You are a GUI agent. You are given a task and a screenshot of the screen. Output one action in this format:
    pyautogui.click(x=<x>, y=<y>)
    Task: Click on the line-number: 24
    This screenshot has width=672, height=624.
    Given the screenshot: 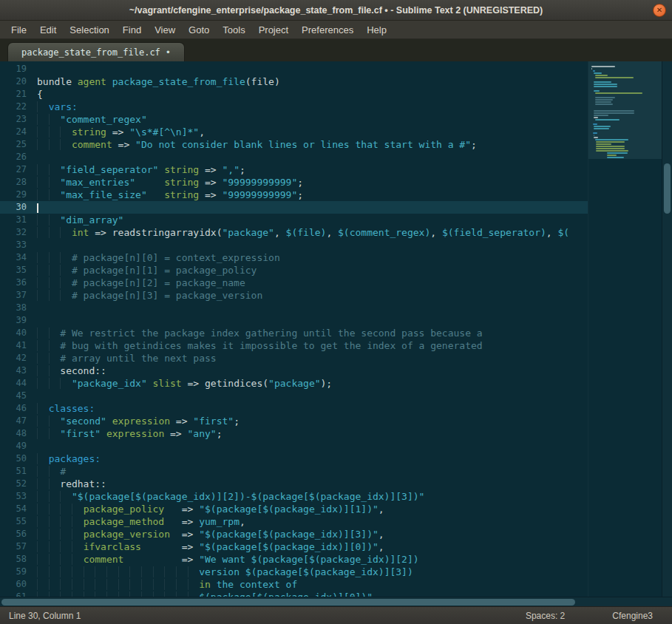 What is the action you would take?
    pyautogui.click(x=18, y=132)
    